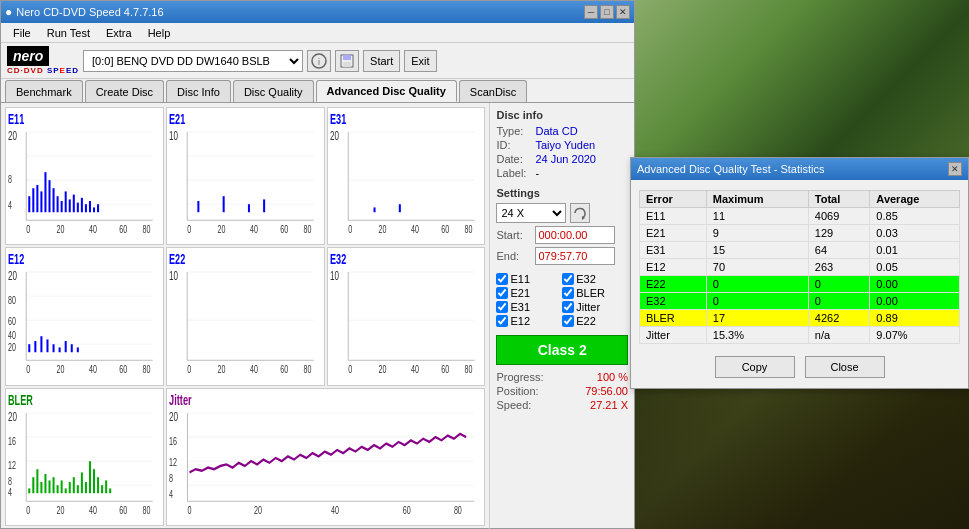 The image size is (969, 529). I want to click on row-error-e22: E22, so click(674, 284).